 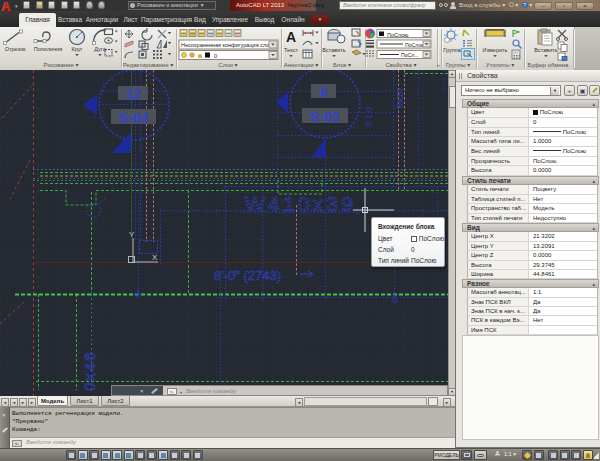 I want to click on svg-text: Свойства ▾, so click(x=400, y=65).